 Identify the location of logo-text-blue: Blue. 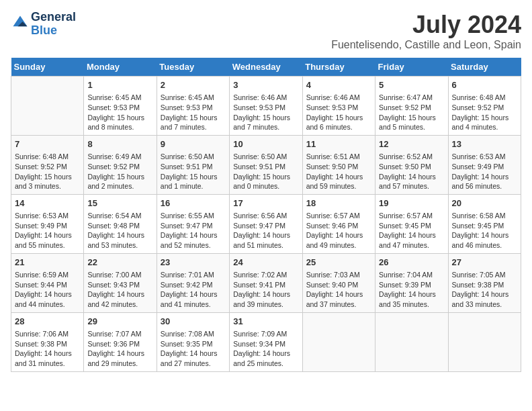
(54, 31).